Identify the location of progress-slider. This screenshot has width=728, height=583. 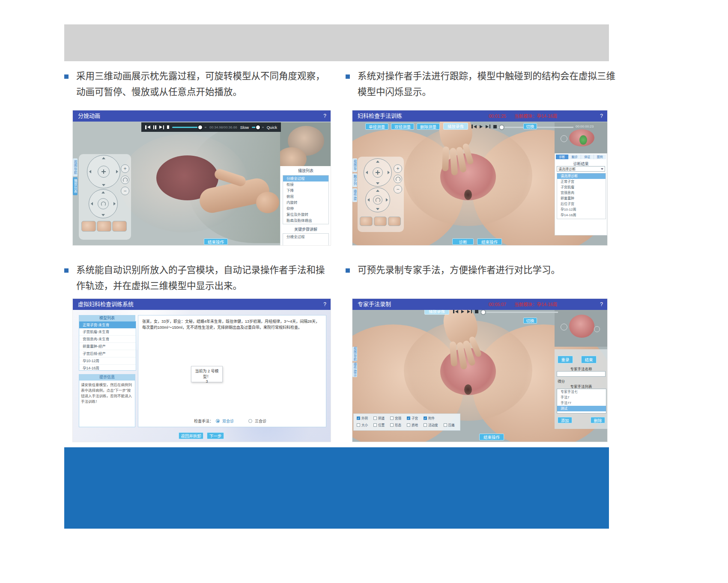
(187, 128).